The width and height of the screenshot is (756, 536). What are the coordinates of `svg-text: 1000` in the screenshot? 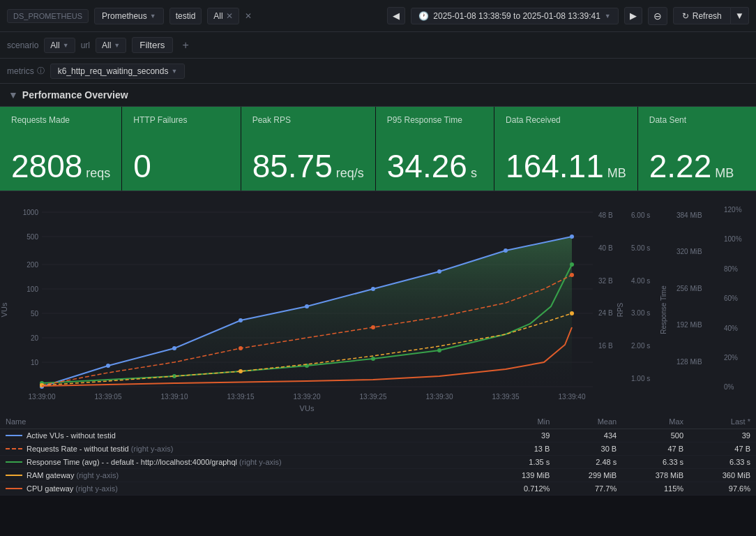 It's located at (31, 212).